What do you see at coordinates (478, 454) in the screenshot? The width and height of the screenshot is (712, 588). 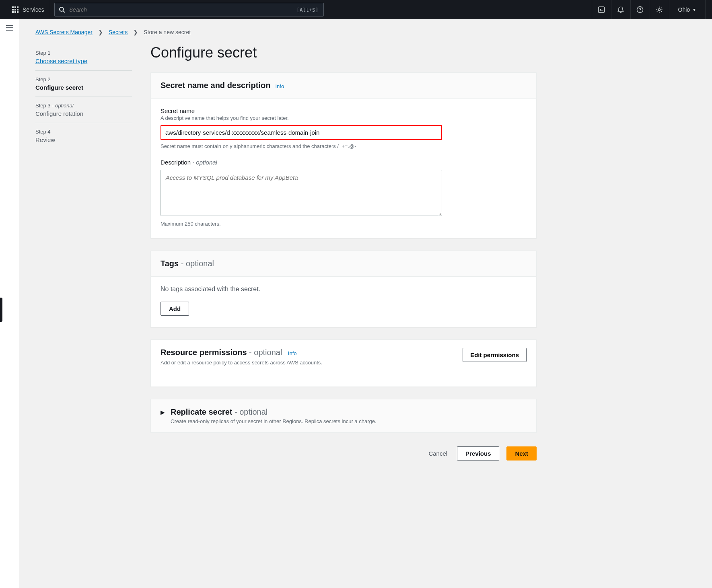 I see `previous-button: Previous` at bounding box center [478, 454].